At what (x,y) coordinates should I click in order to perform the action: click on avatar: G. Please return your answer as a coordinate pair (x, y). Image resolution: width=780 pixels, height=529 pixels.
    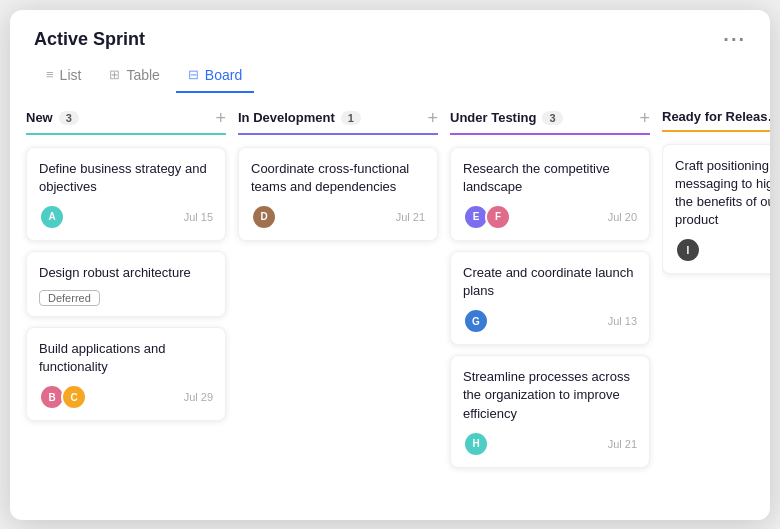
    Looking at the image, I should click on (476, 321).